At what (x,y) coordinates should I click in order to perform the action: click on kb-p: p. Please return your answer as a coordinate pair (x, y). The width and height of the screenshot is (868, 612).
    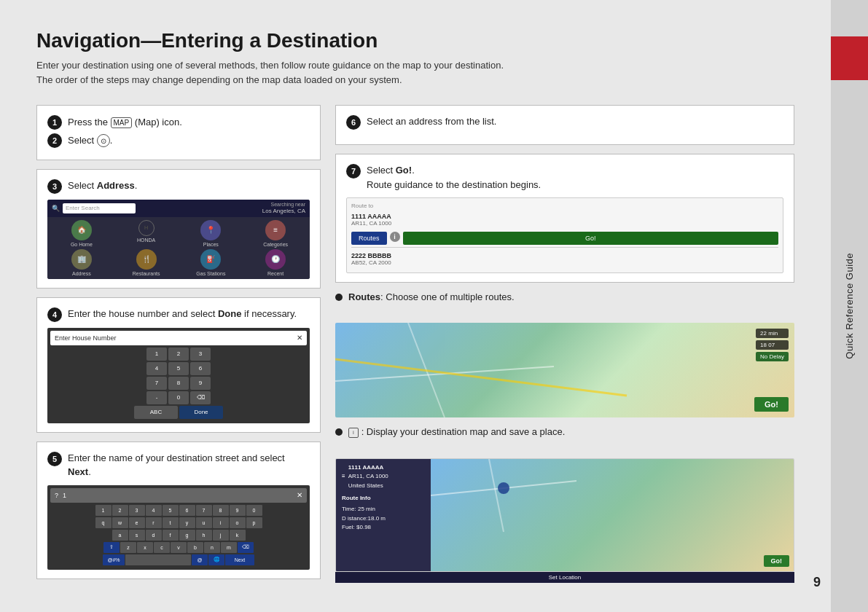
    Looking at the image, I should click on (254, 523).